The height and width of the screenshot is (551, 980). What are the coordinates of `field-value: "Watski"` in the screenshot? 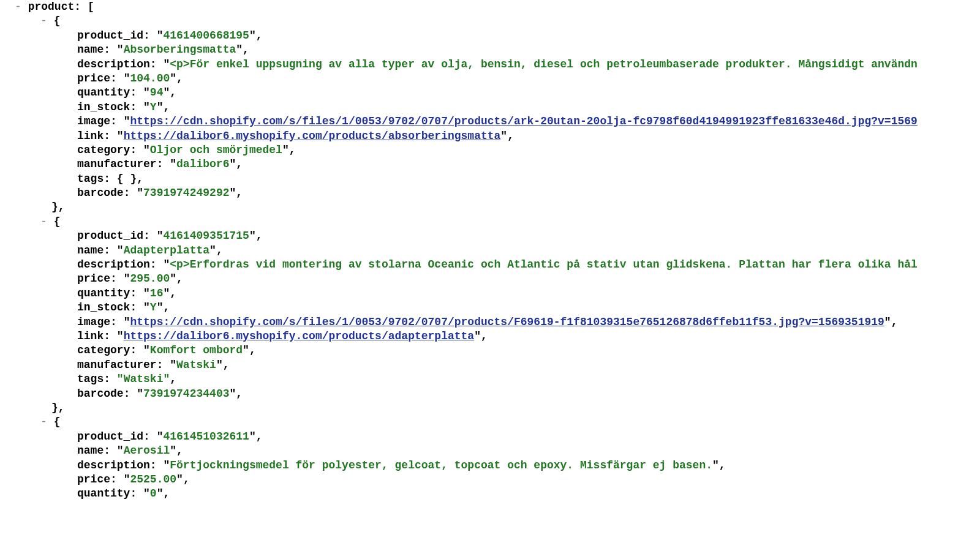 It's located at (143, 379).